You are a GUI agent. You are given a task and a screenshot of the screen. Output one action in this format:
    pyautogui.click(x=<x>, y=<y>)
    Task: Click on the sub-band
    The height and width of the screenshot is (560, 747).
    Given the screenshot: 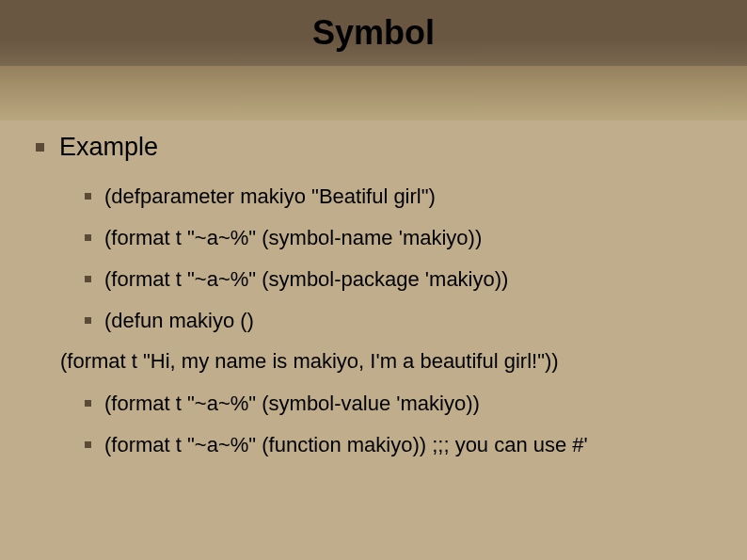 What is the action you would take?
    pyautogui.click(x=374, y=93)
    